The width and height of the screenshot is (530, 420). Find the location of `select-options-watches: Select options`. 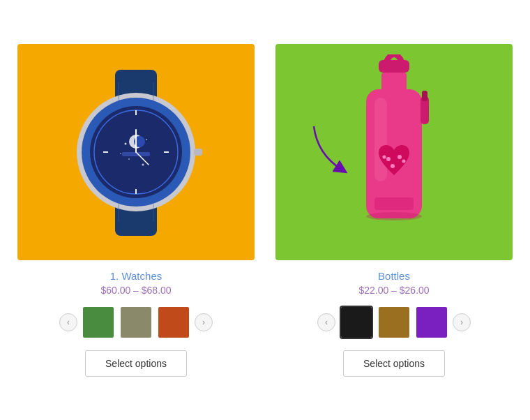

select-options-watches: Select options is located at coordinates (136, 363).